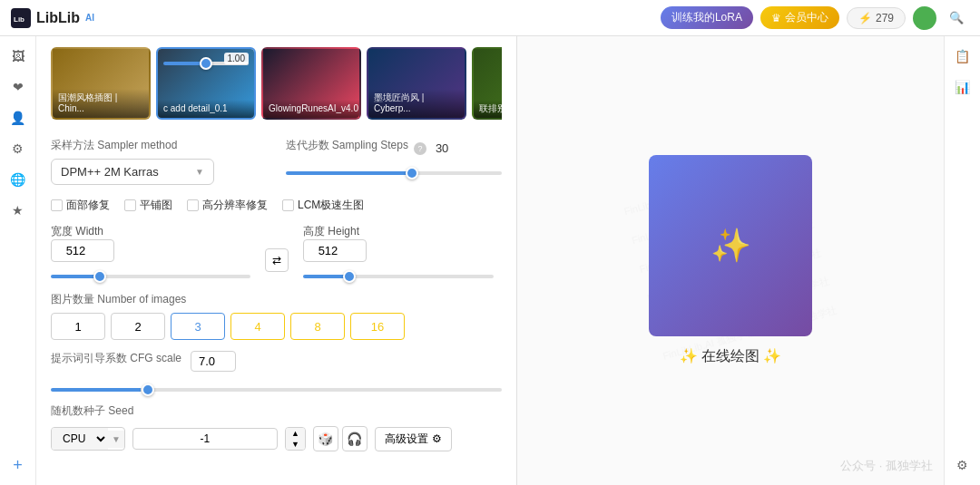 Image resolution: width=980 pixels, height=485 pixels. I want to click on model-thumb-1-label: 国潮风格插图 | Chin..., so click(101, 103).